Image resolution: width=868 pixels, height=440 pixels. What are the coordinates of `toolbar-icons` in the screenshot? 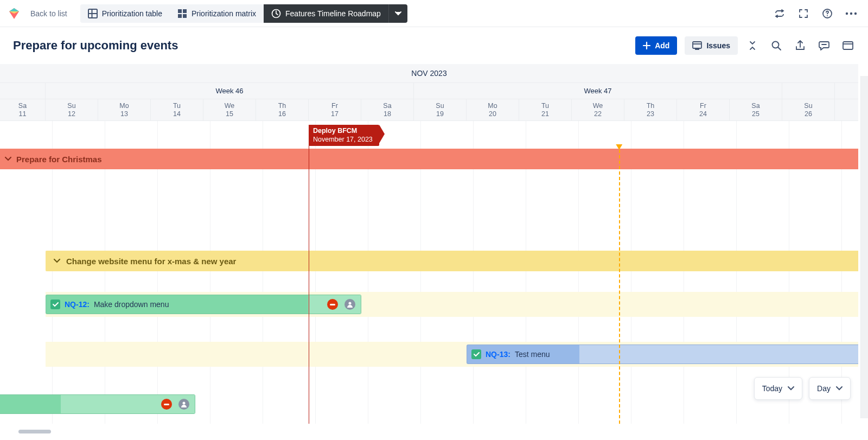 It's located at (815, 14).